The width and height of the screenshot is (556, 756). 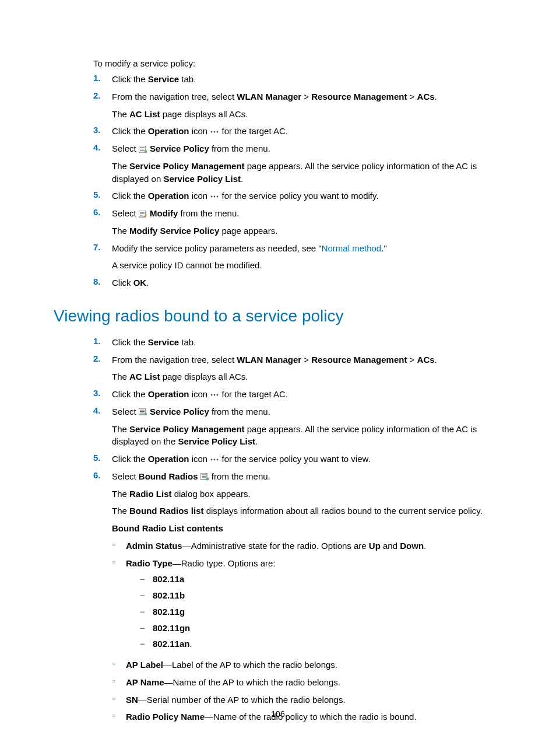 What do you see at coordinates (145, 114) in the screenshot?
I see `bold-text: AC List` at bounding box center [145, 114].